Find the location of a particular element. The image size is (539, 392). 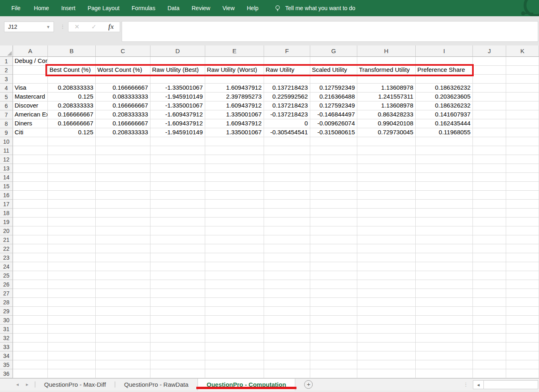

cell-E7: 1.335001067 is located at coordinates (234, 115).